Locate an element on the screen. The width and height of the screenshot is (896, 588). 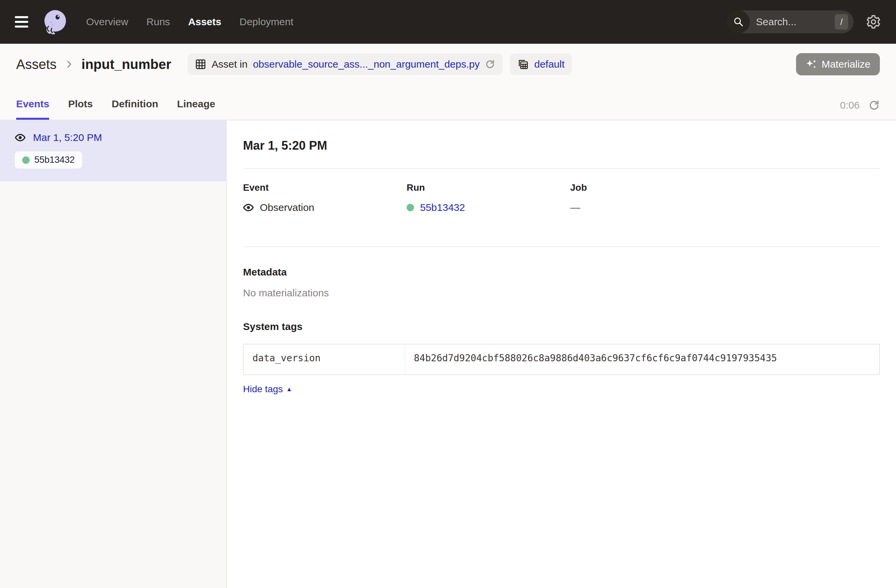
job-column-label: Job is located at coordinates (652, 188).